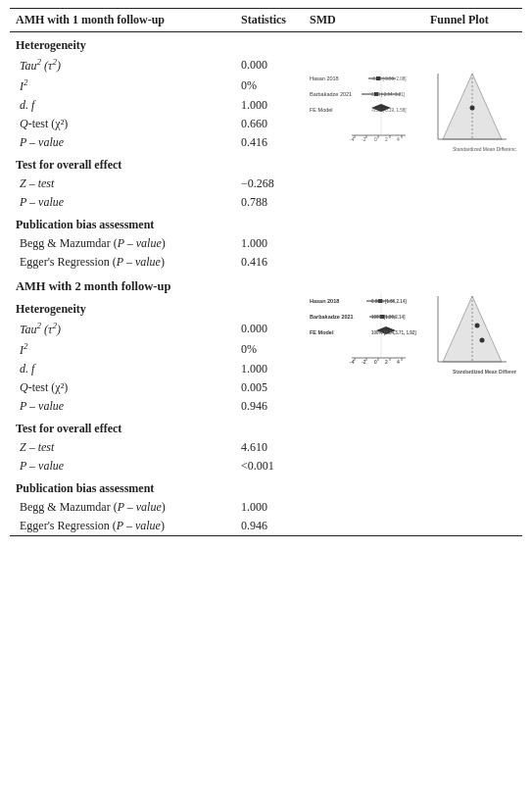  Describe the element at coordinates (269, 124) in the screenshot. I see `qtest-value-1: 0.660` at that location.